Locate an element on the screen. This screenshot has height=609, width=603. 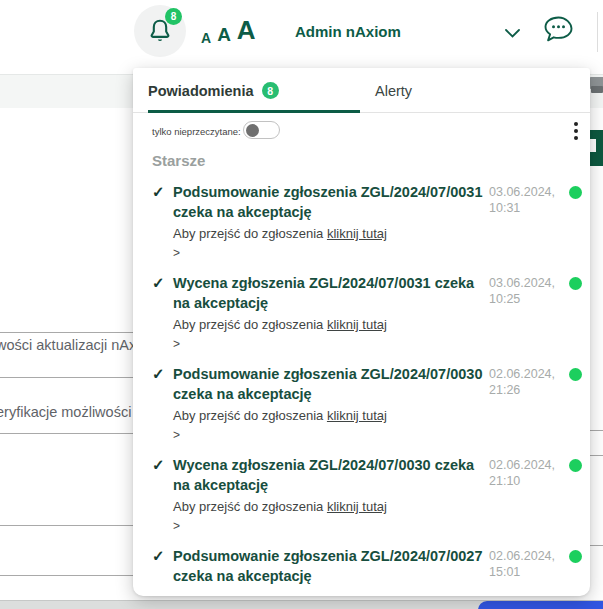
tab-alerty: Alerty is located at coordinates (394, 90).